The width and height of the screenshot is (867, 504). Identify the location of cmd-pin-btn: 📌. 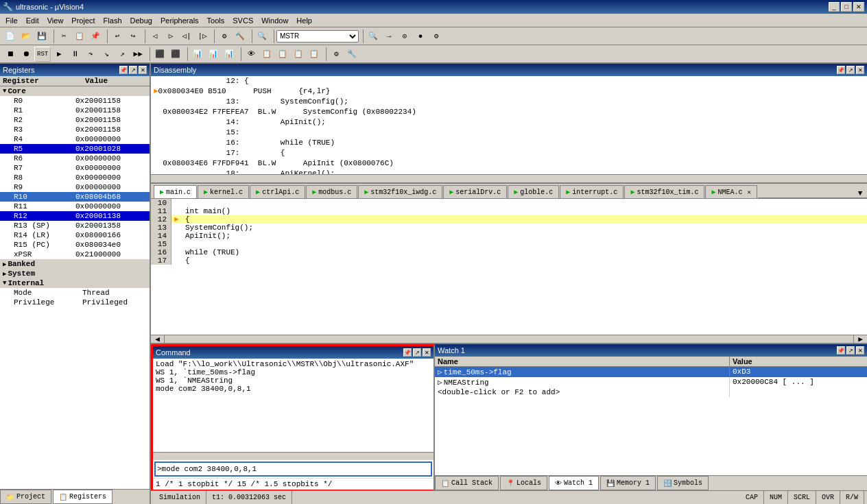
(407, 352).